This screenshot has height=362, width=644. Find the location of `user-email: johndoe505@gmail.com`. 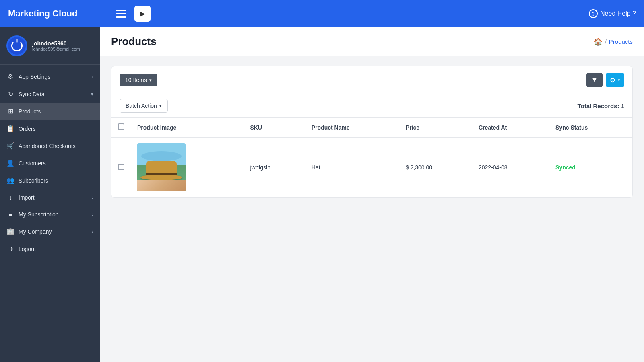

user-email: johndoe505@gmail.com is located at coordinates (56, 49).